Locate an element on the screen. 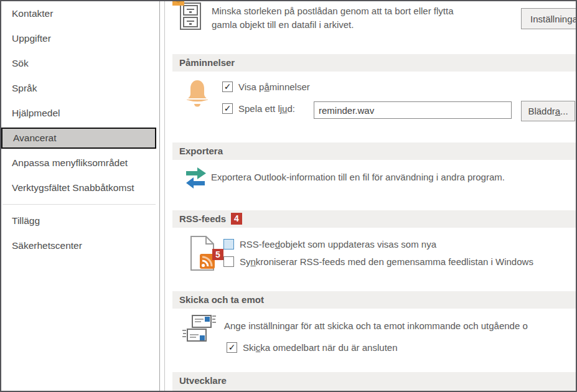 The image size is (577, 392). checkbox-unchecked-focused-icon is located at coordinates (229, 244).